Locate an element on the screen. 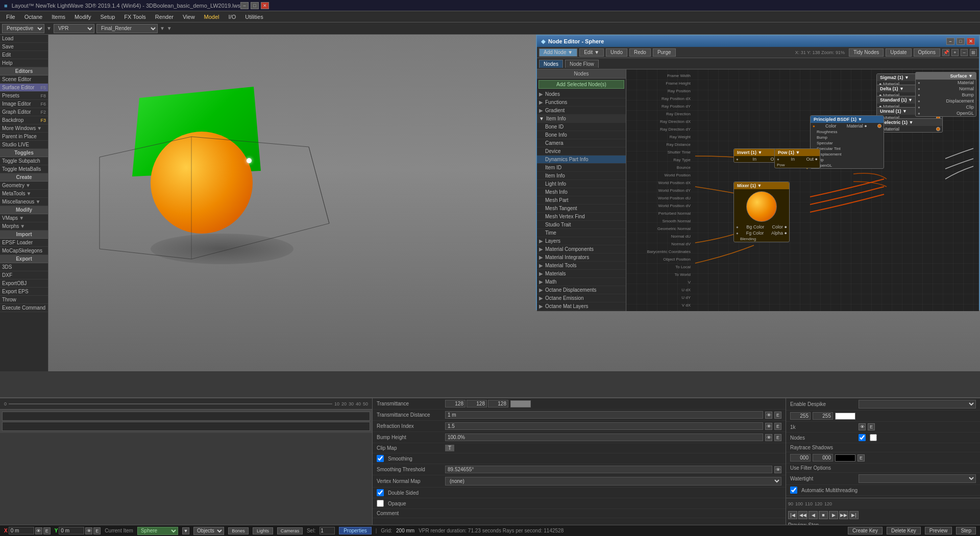  ne-undo-btn: Undo is located at coordinates (617, 53).